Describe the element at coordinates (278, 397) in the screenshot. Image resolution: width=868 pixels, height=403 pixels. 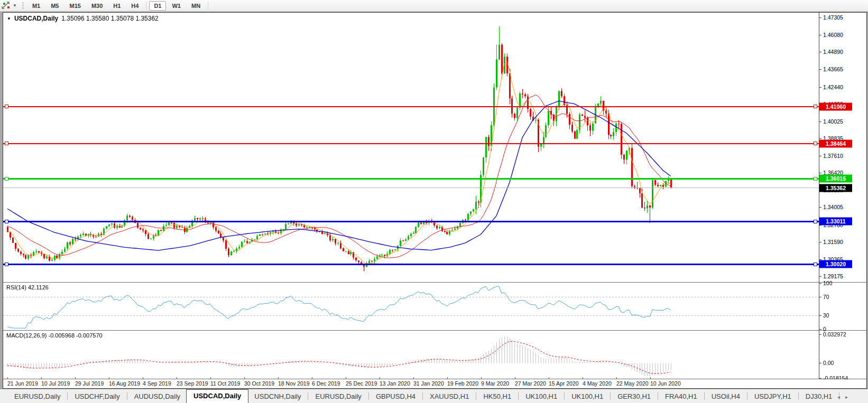
I see `chart-tab-usdcnh-daily: USDCNH,Daily` at that location.